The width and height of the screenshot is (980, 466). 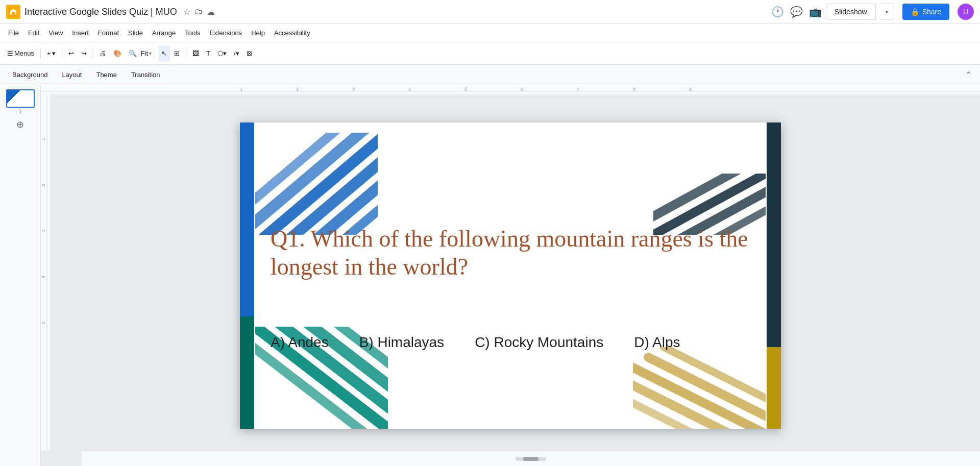 What do you see at coordinates (199, 12) in the screenshot?
I see `folder-icon: 🗂` at bounding box center [199, 12].